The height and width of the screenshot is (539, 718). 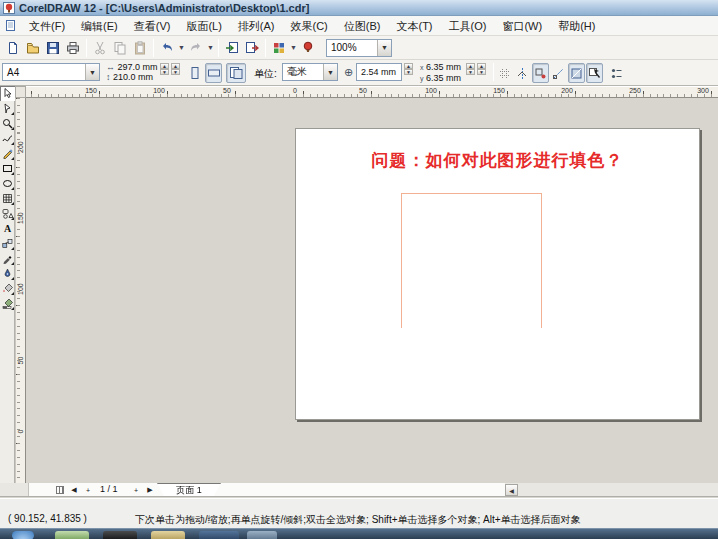 What do you see at coordinates (384, 48) in the screenshot?
I see `zoom-dropdown-arrow: ▼` at bounding box center [384, 48].